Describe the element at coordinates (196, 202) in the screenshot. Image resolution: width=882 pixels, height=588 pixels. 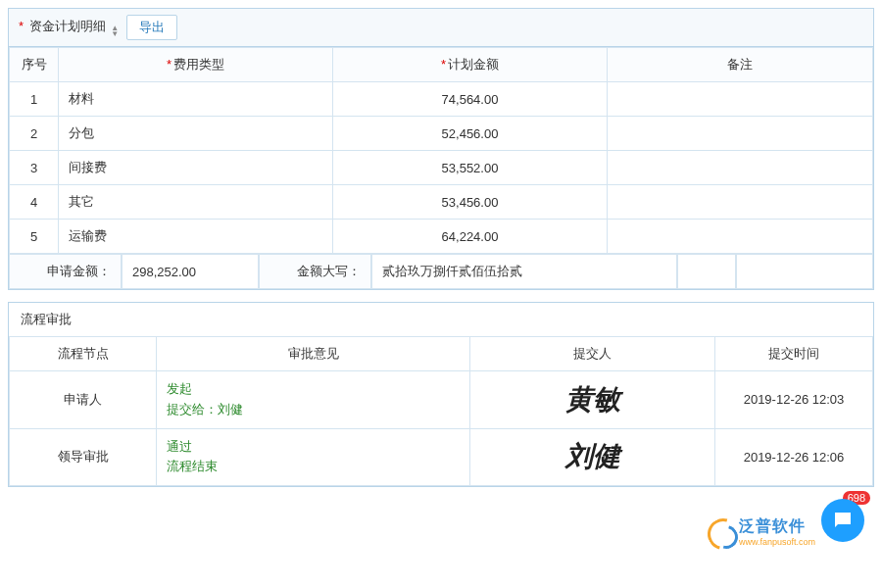
I see `cell-type: 其它` at that location.